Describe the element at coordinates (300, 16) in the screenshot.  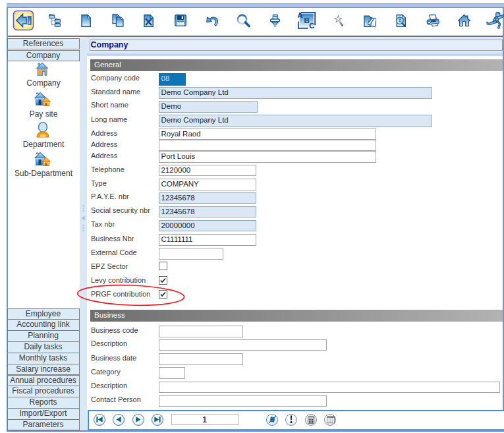
I see `svg-text: A` at that location.